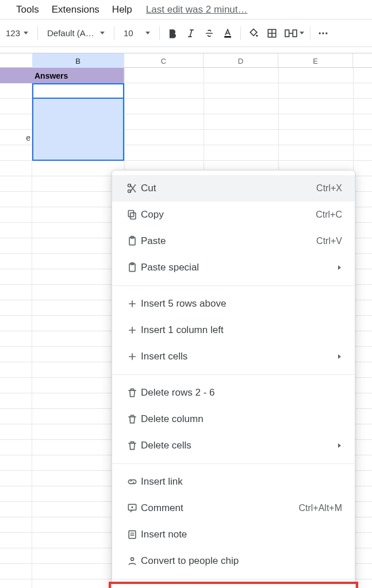 Image resolution: width=372 pixels, height=588 pixels. What do you see at coordinates (220, 508) in the screenshot?
I see `menu-item-label: Comment` at bounding box center [220, 508].